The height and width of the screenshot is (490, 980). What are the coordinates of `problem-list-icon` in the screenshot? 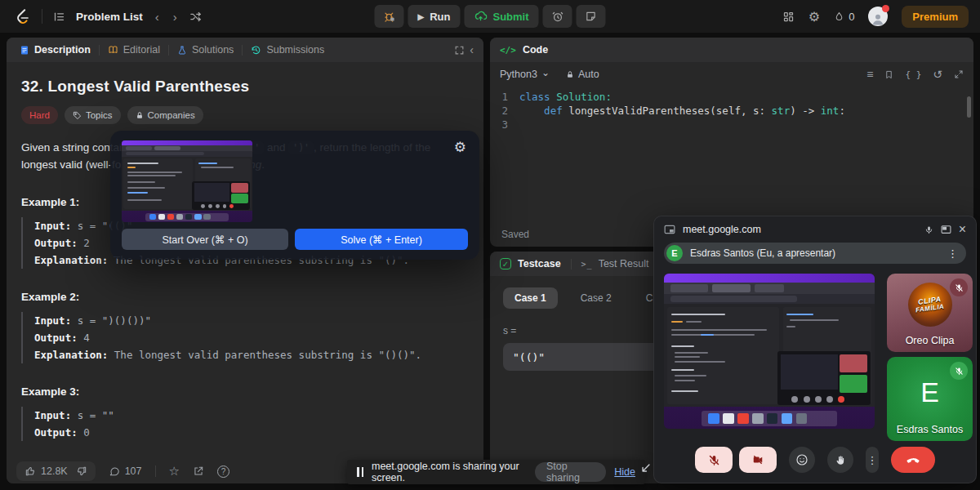 It's located at (59, 16).